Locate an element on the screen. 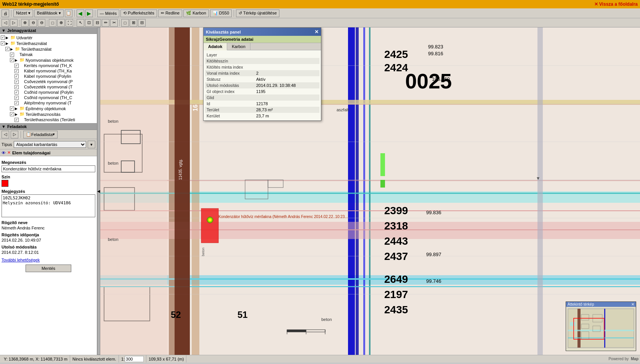 The width and height of the screenshot is (640, 364). tree-item: Csőhíd nyomvonal (TH_C is located at coordinates (48, 98).